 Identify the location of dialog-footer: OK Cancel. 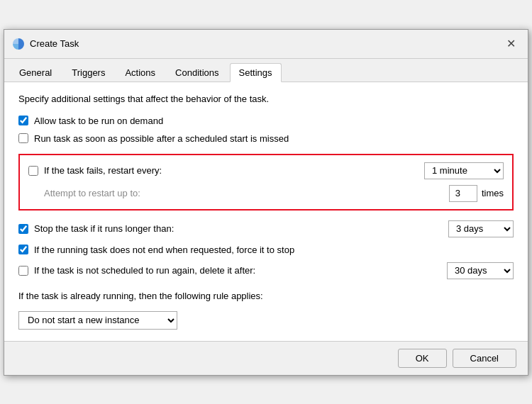
(266, 358).